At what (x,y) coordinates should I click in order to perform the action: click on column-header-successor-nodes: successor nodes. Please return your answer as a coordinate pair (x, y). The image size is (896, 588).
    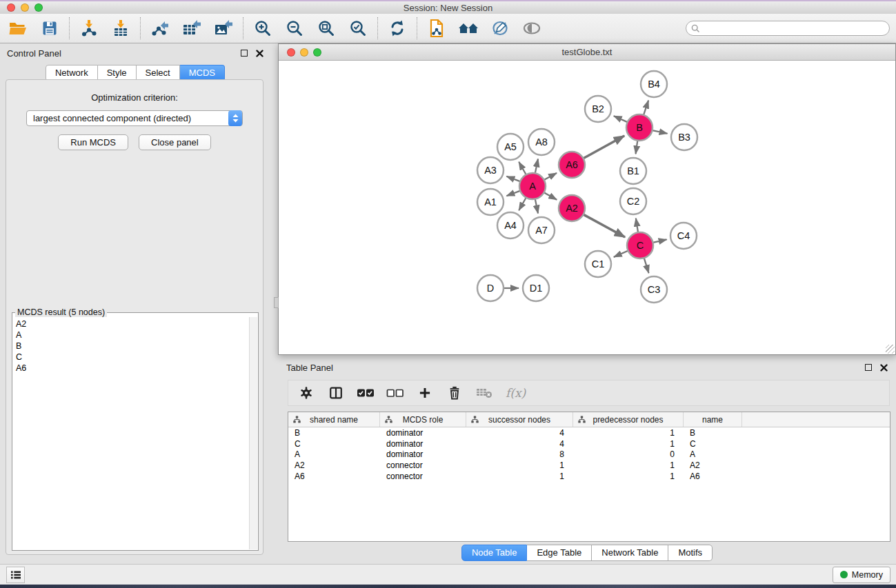
    Looking at the image, I should click on (520, 419).